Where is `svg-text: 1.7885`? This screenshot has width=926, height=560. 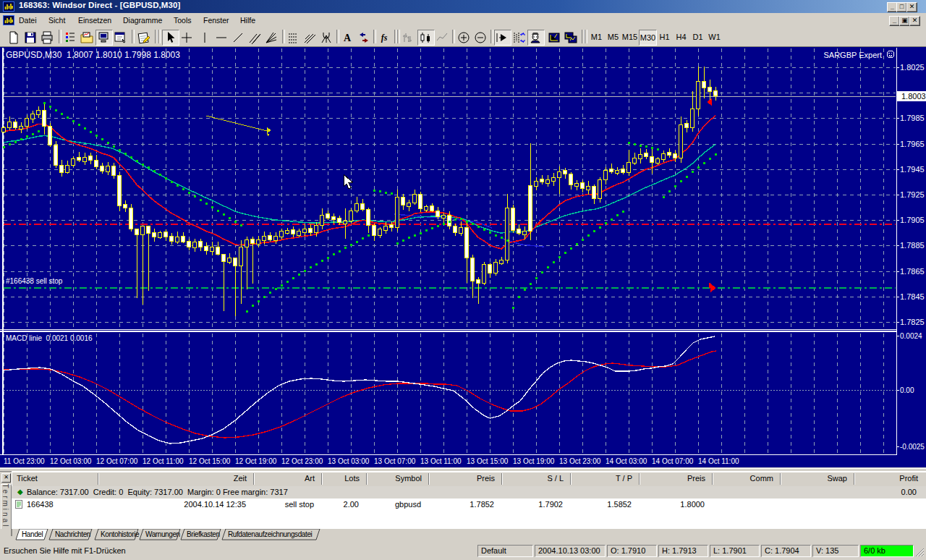 svg-text: 1.7885 is located at coordinates (912, 245).